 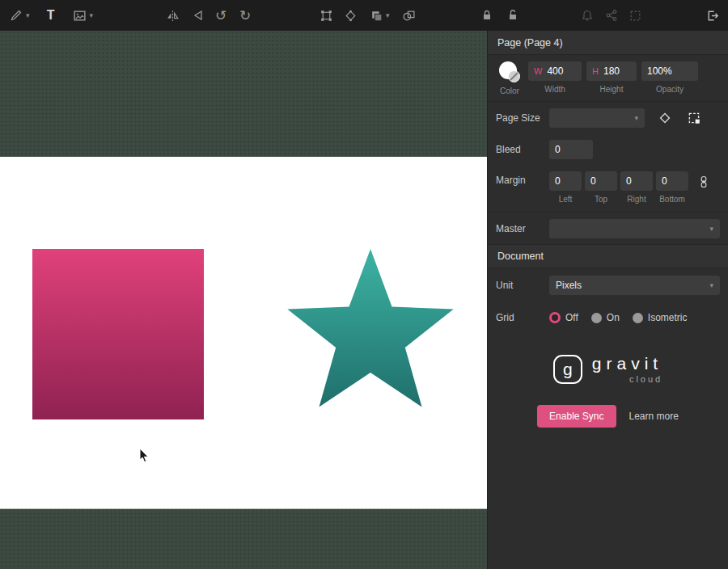 What do you see at coordinates (565, 181) in the screenshot?
I see `margin-left-value` at bounding box center [565, 181].